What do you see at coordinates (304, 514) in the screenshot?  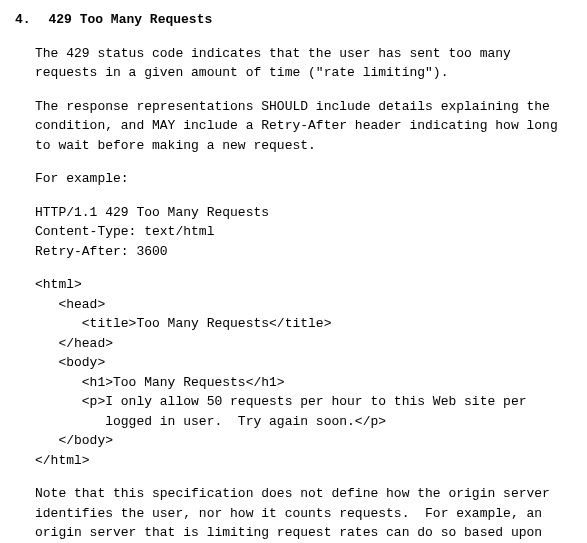 I see `paragraph-note: Note that this specification does not de…` at bounding box center [304, 514].